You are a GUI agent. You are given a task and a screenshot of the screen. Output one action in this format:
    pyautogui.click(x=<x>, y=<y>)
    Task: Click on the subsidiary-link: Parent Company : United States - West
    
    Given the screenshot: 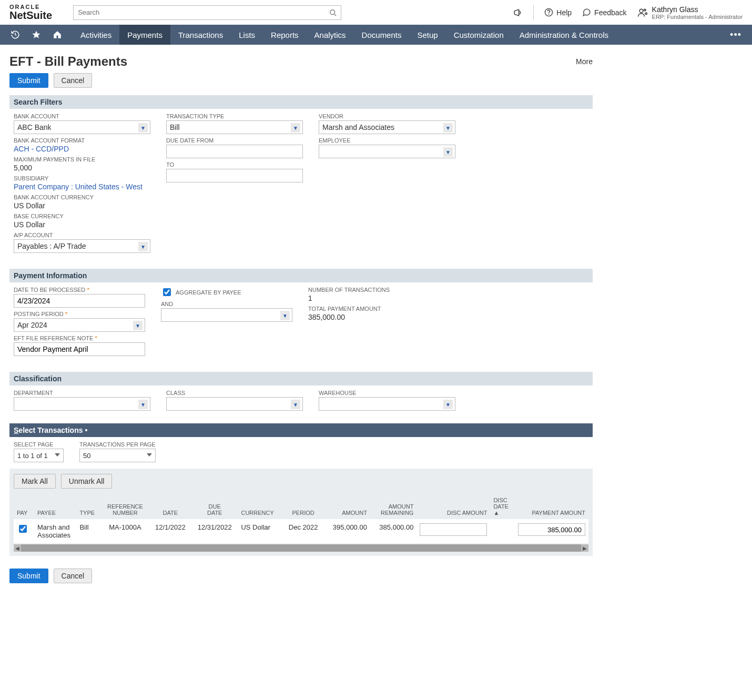 What is the action you would take?
    pyautogui.click(x=78, y=187)
    